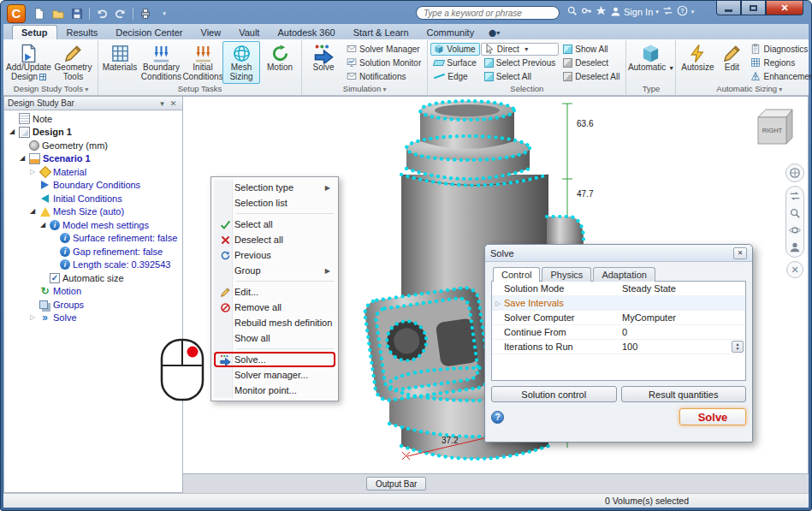  Describe the element at coordinates (306, 33) in the screenshot. I see `tab-autodesk-360: Autodesk 360` at that location.